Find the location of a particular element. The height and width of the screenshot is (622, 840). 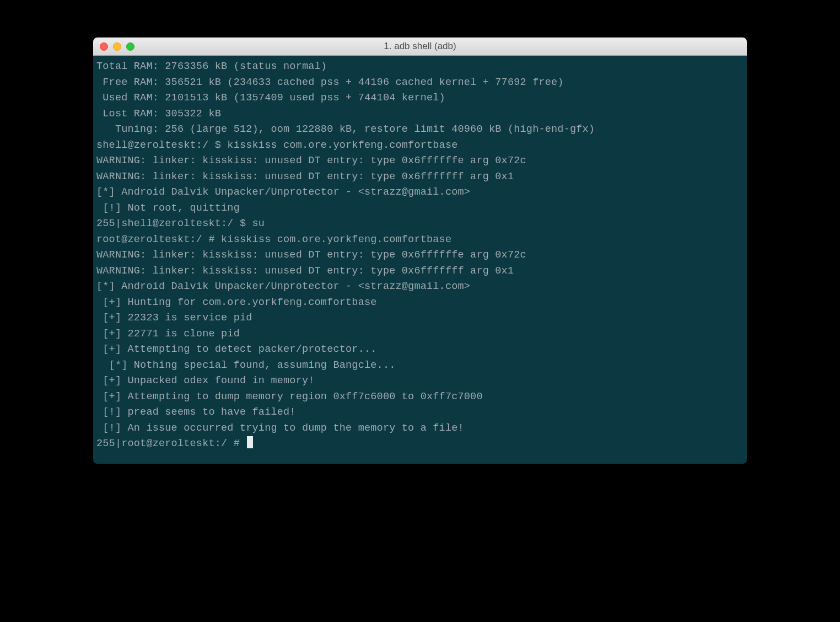

zoom-button is located at coordinates (130, 46).